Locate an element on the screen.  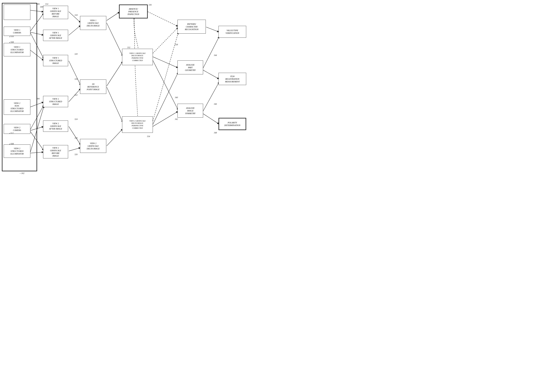
label-322: 322 is located at coordinates (76, 95).